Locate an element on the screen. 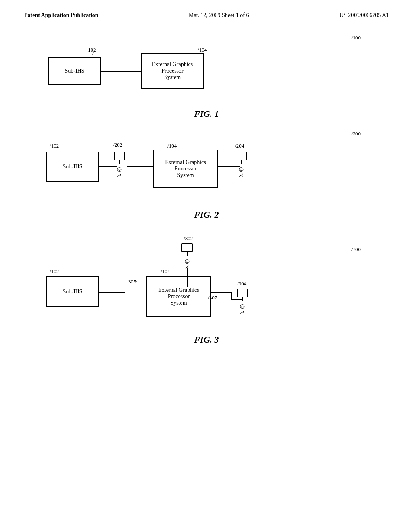  ref-100: /100 is located at coordinates (356, 38).